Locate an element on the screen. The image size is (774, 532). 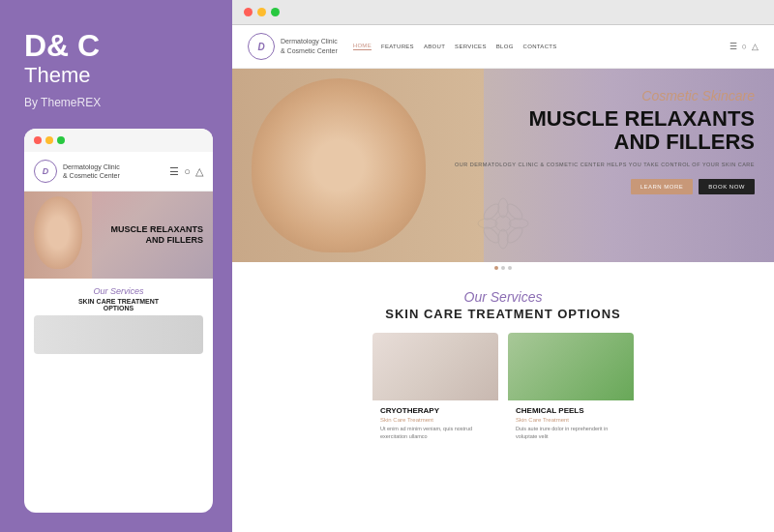
hero-dots-indicator is located at coordinates (503, 268).